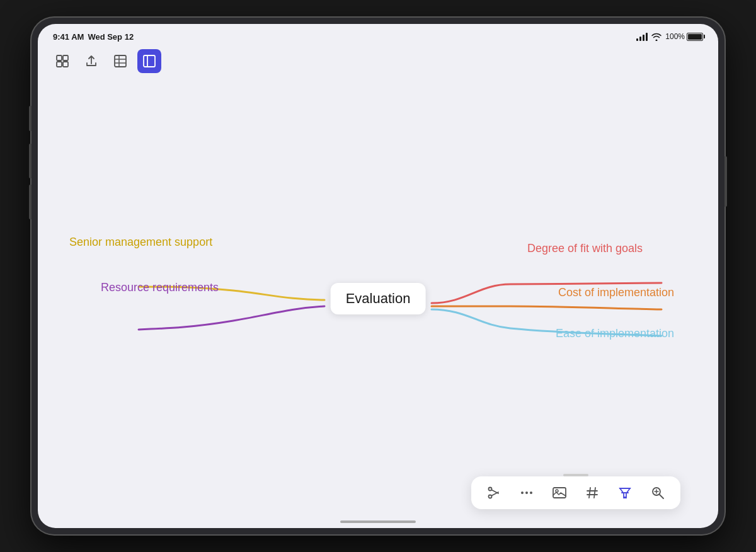  I want to click on battery-percent: 100%, so click(675, 37).